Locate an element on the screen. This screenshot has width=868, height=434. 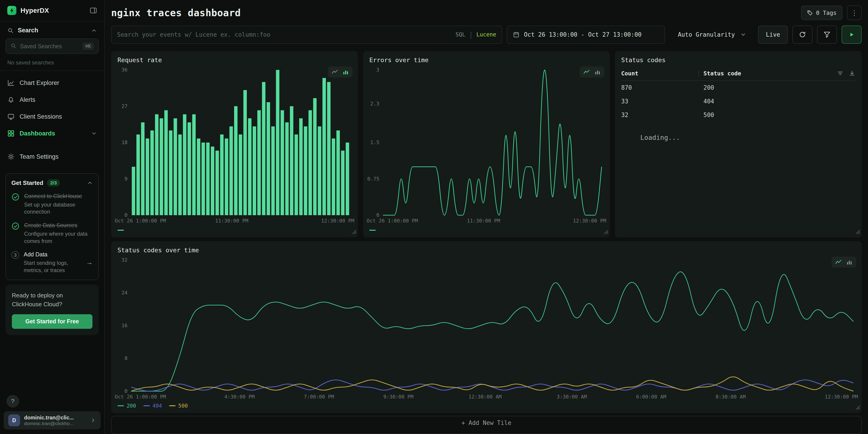
user-menu: D dominic.tran@clic... dominic.tran@clic… is located at coordinates (52, 420).